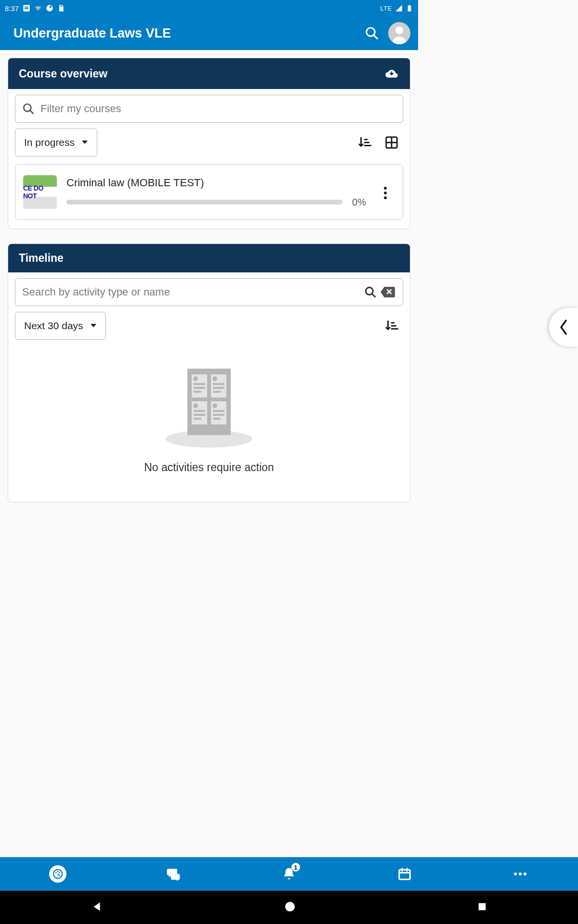 The height and width of the screenshot is (924, 578). What do you see at coordinates (187, 34) in the screenshot?
I see `page-title: Undergraduate Laws VLE` at bounding box center [187, 34].